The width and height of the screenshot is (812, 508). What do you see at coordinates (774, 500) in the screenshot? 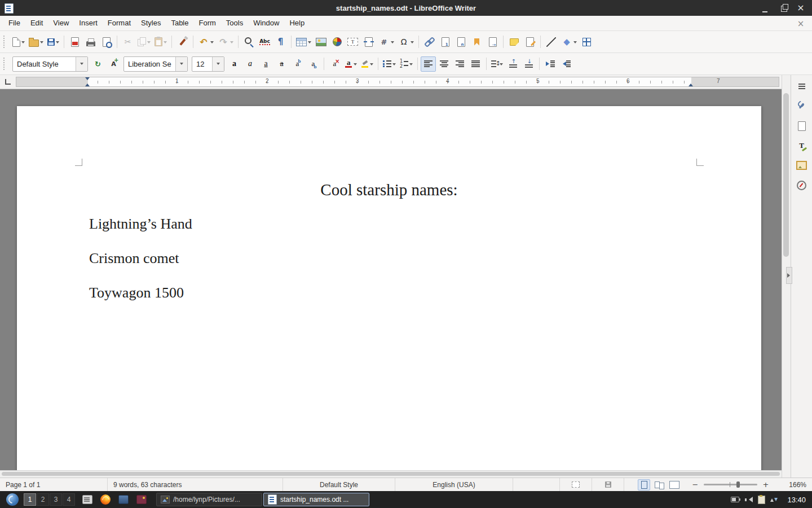
I see `network-icon` at bounding box center [774, 500].